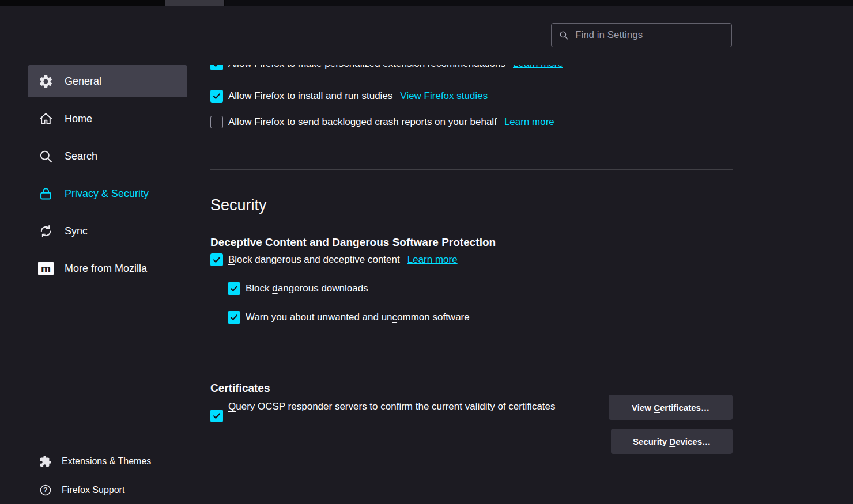 This screenshot has width=853, height=504. Describe the element at coordinates (334, 260) in the screenshot. I see `setting-row-block-dangerous-content: Block dangerous and deceptive content Le…` at that location.